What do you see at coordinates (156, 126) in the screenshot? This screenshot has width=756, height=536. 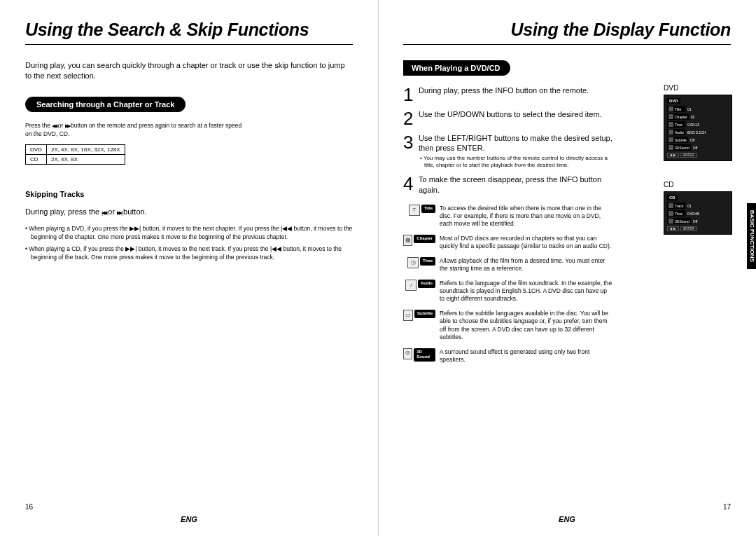 I see `txt: button on the remote and press again to …` at bounding box center [156, 126].